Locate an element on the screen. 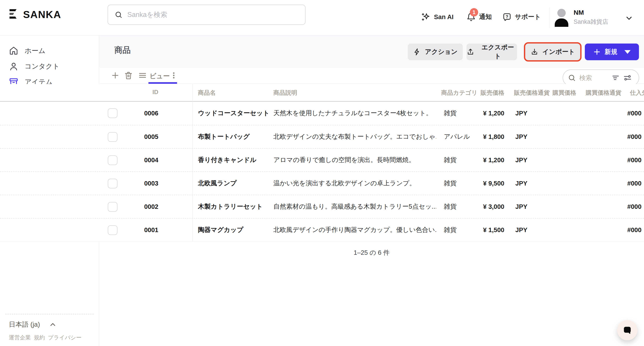 The width and height of the screenshot is (644, 346). cell-sale-price: ¥ 1,500 is located at coordinates (485, 230).